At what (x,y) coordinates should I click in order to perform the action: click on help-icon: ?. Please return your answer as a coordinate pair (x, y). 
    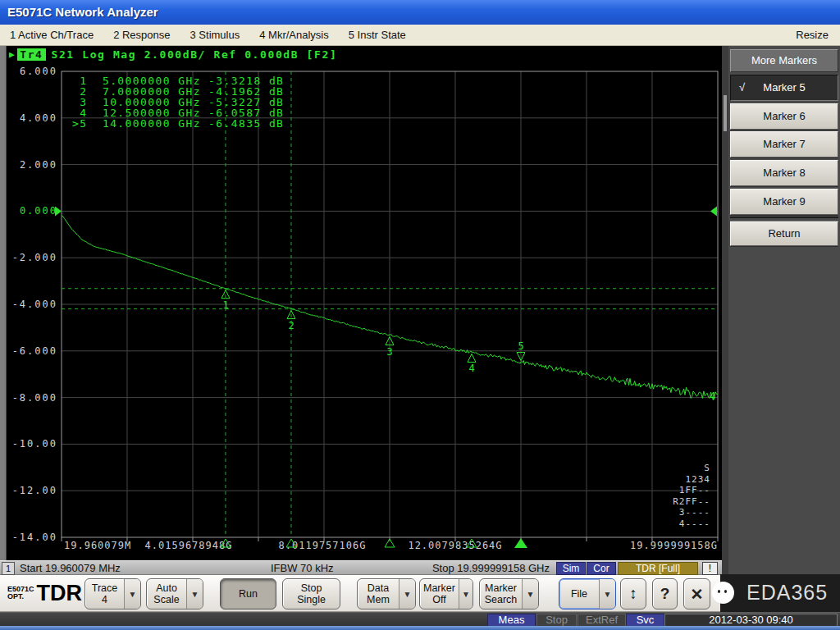
    Looking at the image, I should click on (664, 594).